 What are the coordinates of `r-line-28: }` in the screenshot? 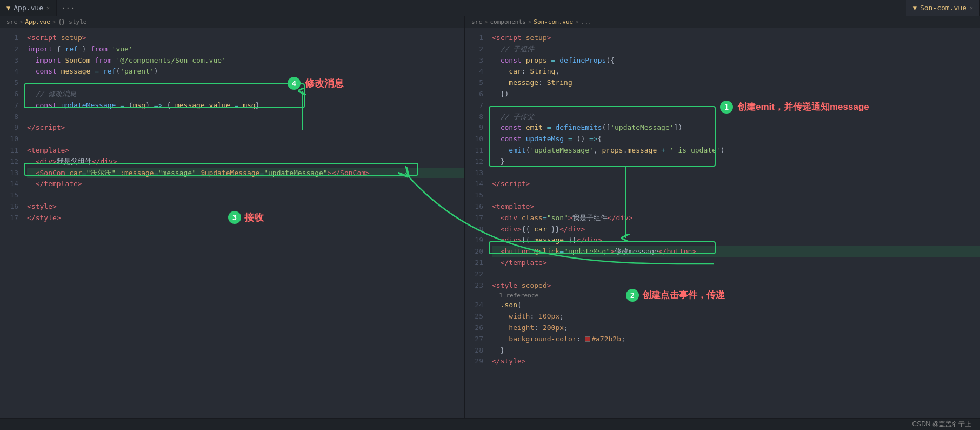 It's located at (736, 350).